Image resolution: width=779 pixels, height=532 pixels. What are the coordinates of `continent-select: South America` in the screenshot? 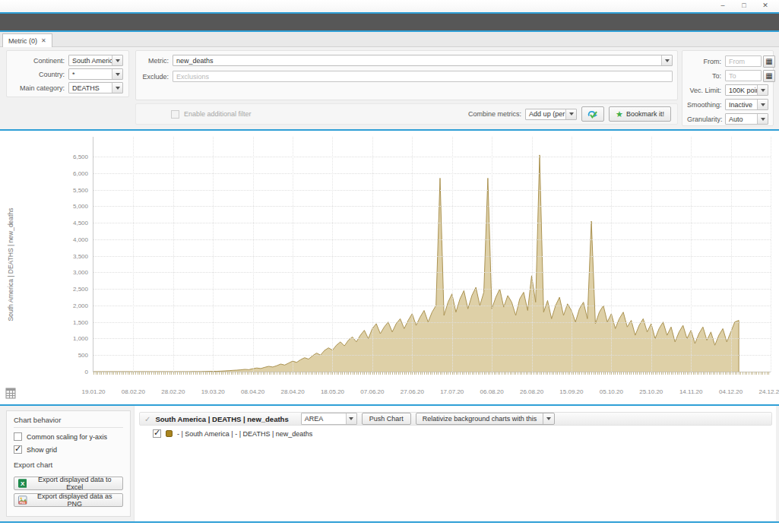 It's located at (96, 61).